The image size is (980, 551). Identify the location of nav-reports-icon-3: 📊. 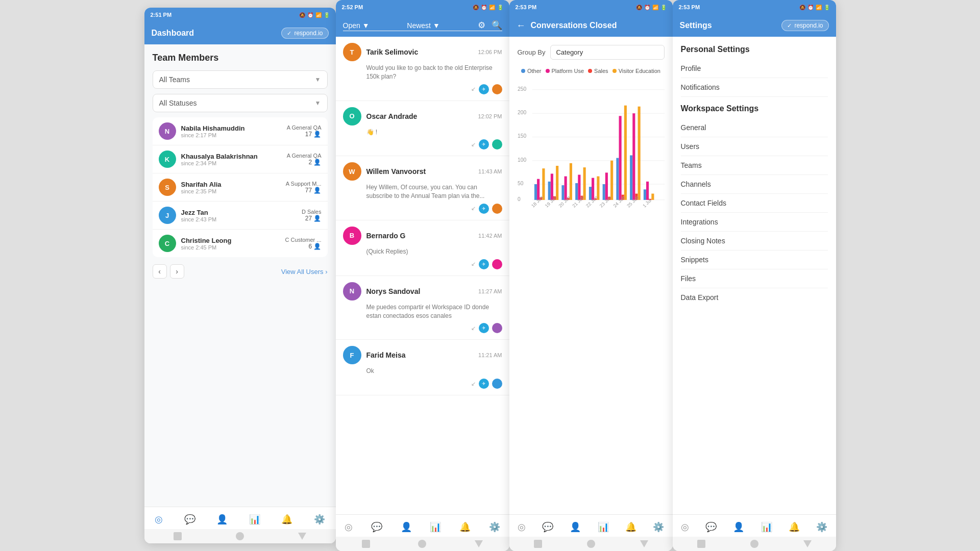
(603, 527).